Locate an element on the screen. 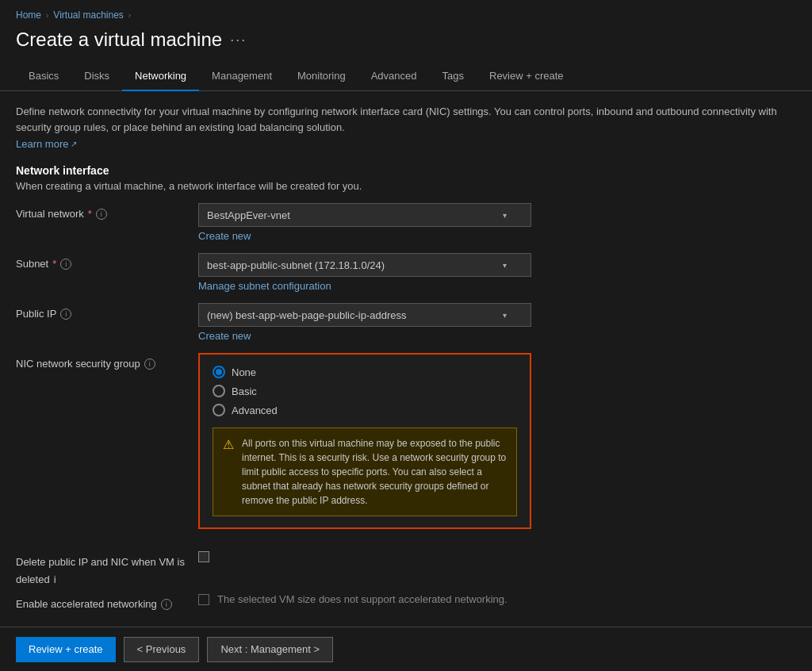 This screenshot has height=671, width=812. network-interface-title: Network interface is located at coordinates (406, 171).